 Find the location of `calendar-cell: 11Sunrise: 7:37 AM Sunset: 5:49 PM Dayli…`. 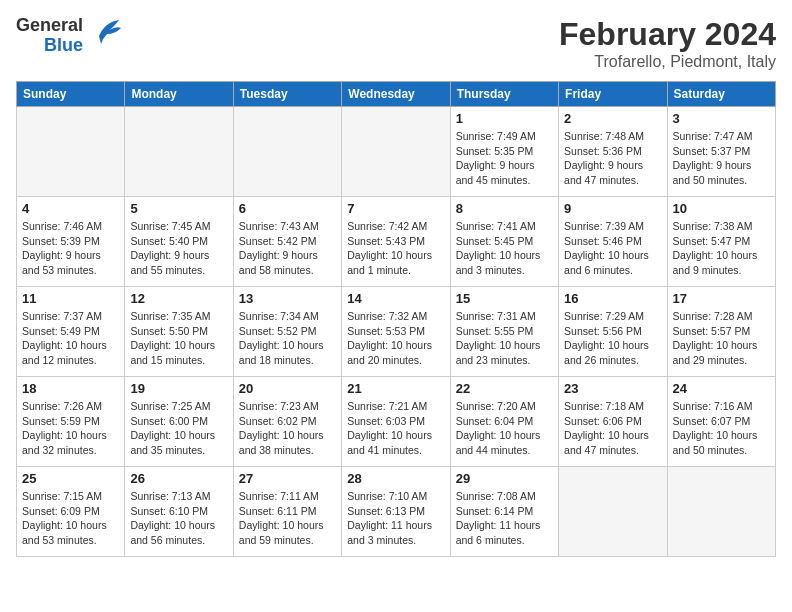

calendar-cell: 11Sunrise: 7:37 AM Sunset: 5:49 PM Dayli… is located at coordinates (71, 332).